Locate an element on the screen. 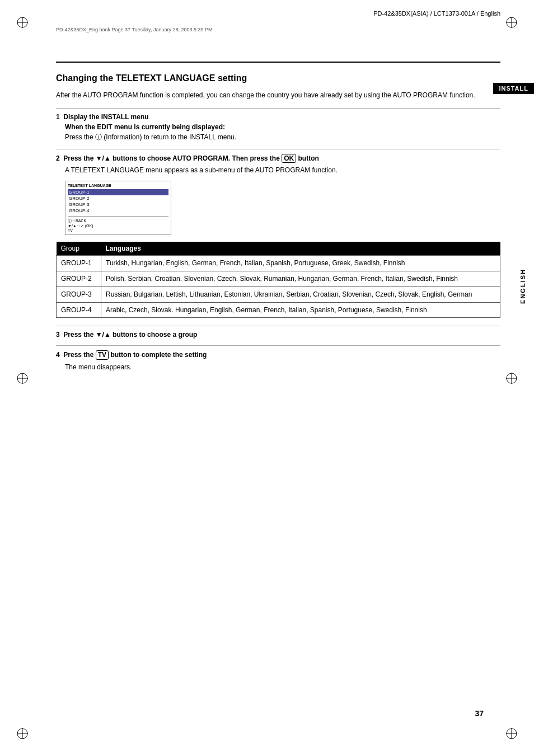  product-header: PD-42&35DX(ASIA) / LCT1373-001A / Englis… is located at coordinates (437, 13).